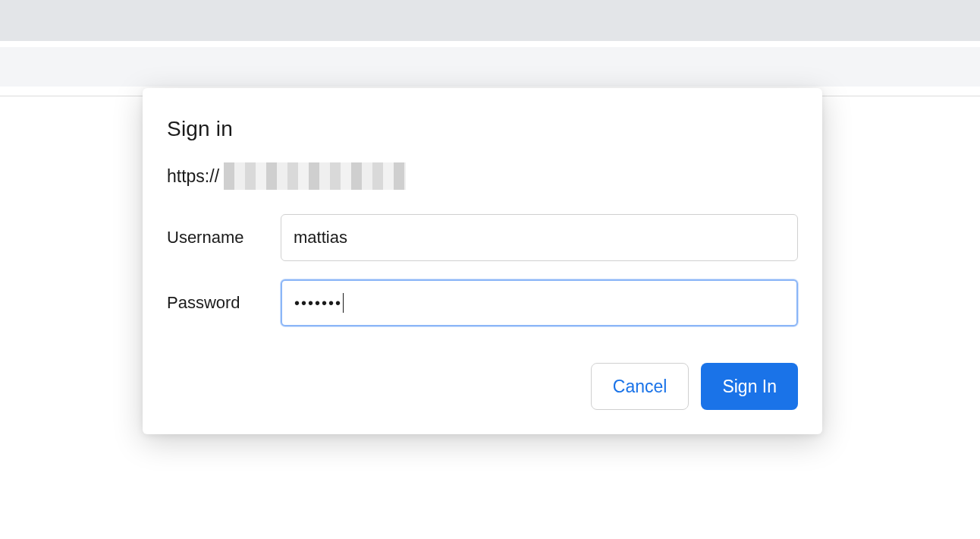 This screenshot has width=980, height=539. Describe the element at coordinates (224, 238) in the screenshot. I see `username-label: Username` at that location.